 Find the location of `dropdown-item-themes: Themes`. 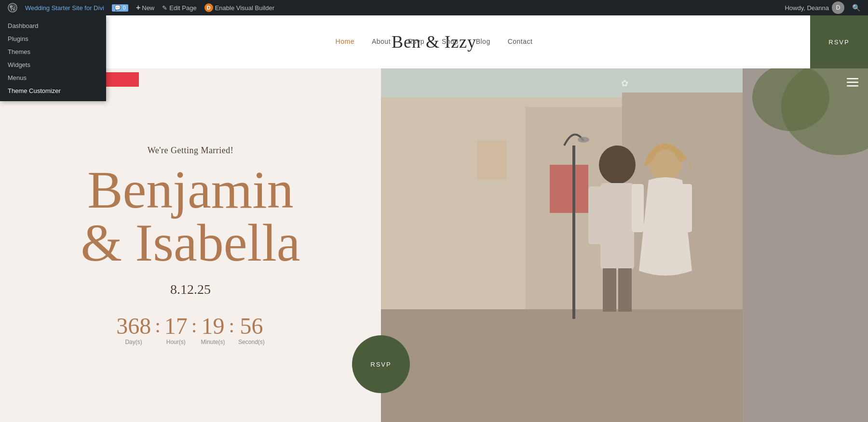

dropdown-item-themes: Themes is located at coordinates (53, 52).